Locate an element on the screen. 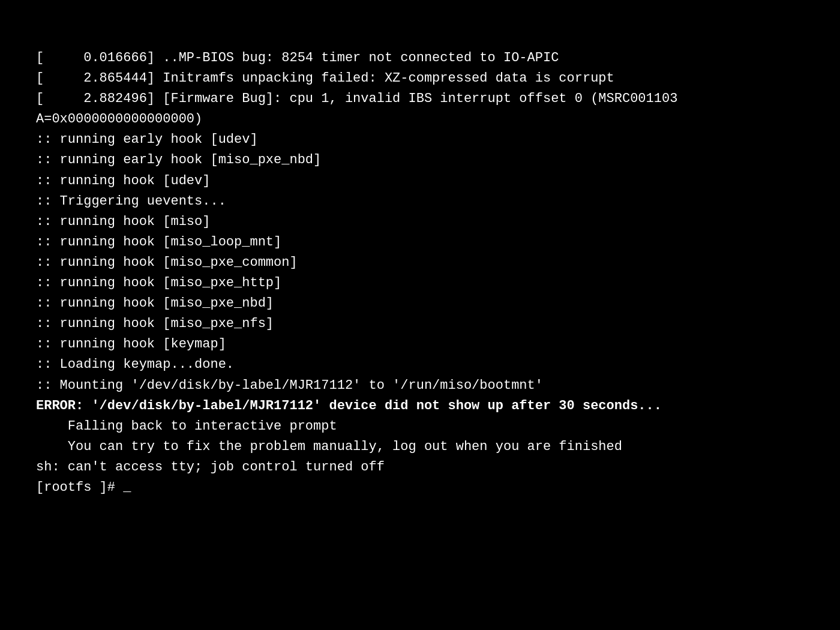  terminal-line-line17: :: Mounting '/dev/disk/by-label/MJR17112… is located at coordinates (420, 386).